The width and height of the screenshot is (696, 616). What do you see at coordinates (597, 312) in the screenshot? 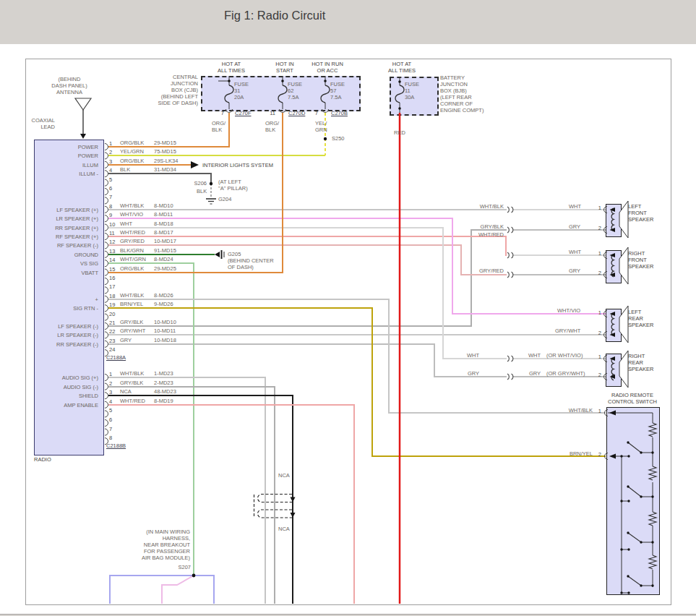
I see `lr-pin-1: 1` at bounding box center [597, 312].